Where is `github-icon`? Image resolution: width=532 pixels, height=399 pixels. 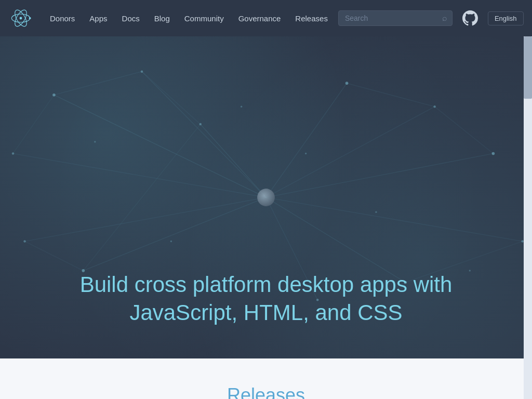
github-icon is located at coordinates (470, 18).